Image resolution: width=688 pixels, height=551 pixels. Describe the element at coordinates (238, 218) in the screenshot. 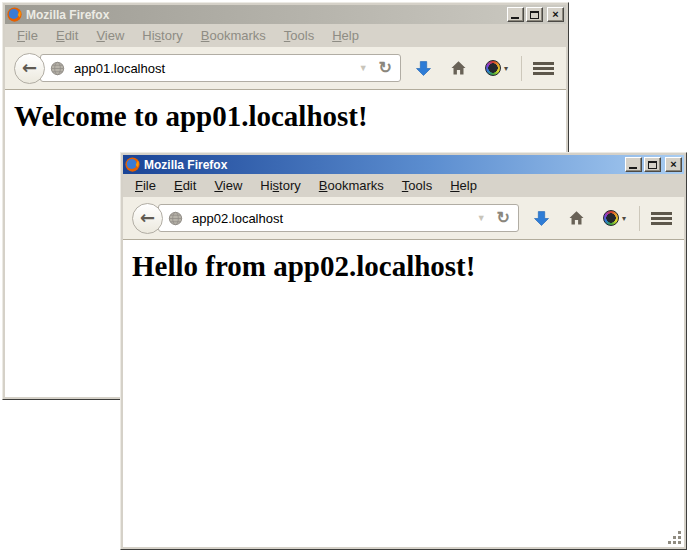

I see `url-input: app02.localhost` at that location.